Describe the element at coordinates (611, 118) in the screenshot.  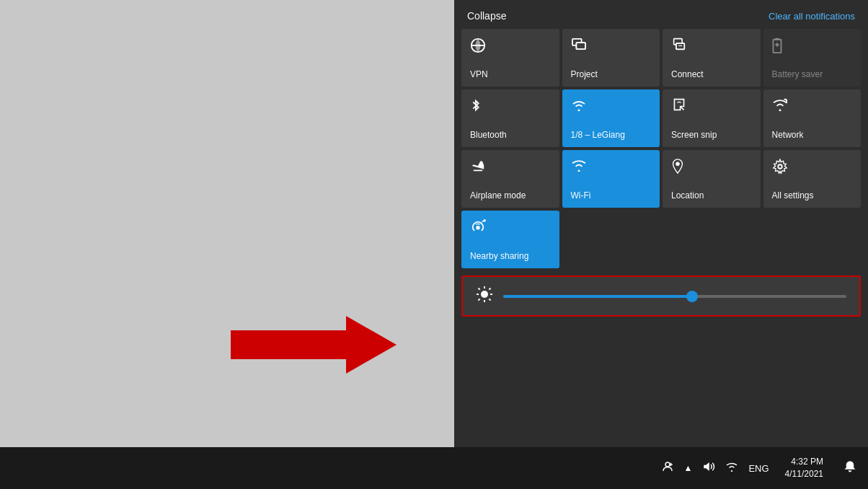
I see `tile-wifi-network: 1/8 – LeGiang` at that location.